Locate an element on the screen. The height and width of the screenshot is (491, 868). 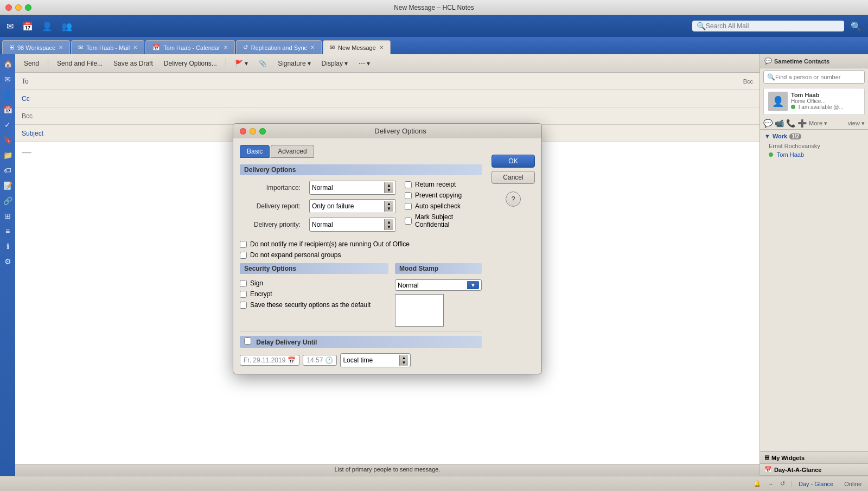
delay-checkbox is located at coordinates (247, 341).